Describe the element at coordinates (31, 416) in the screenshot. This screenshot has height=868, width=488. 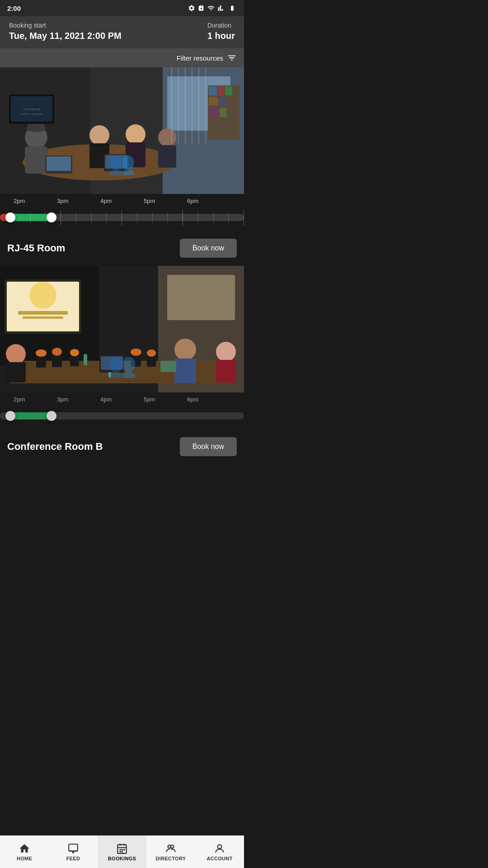
I see `timeline-2-selected` at that location.